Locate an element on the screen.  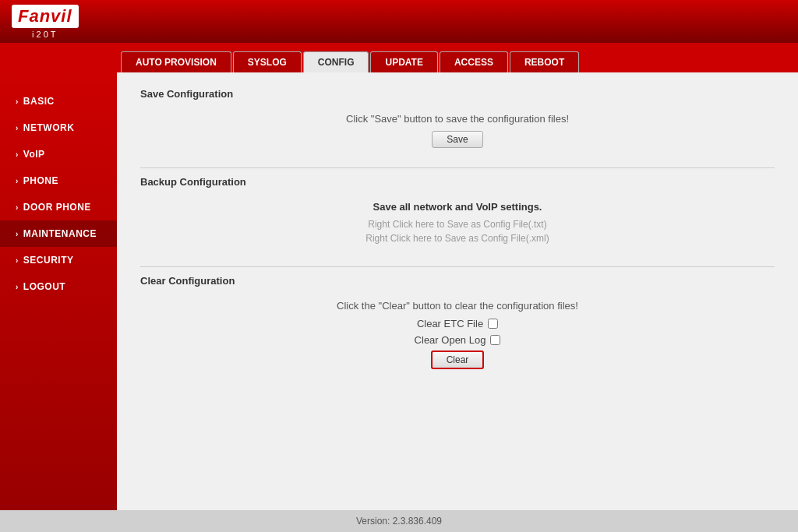
sidebar-item-network: ›NETWORK is located at coordinates (58, 128).